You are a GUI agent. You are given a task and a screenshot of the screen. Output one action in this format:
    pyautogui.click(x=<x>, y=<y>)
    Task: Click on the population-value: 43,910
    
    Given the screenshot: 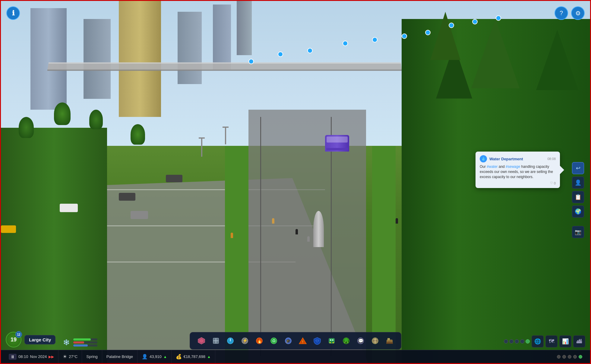 What is the action you would take?
    pyautogui.click(x=156, y=357)
    